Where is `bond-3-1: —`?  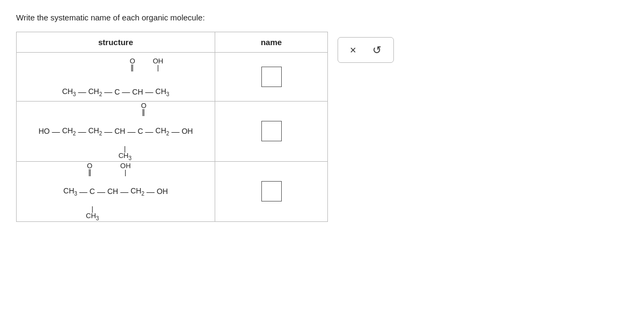 bond-3-1: — is located at coordinates (84, 191).